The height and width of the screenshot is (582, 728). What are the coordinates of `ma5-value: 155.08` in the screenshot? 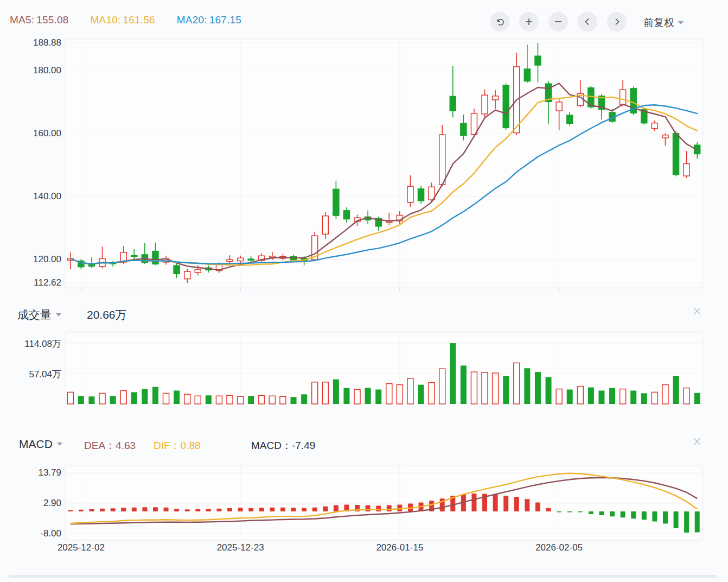 It's located at (52, 20).